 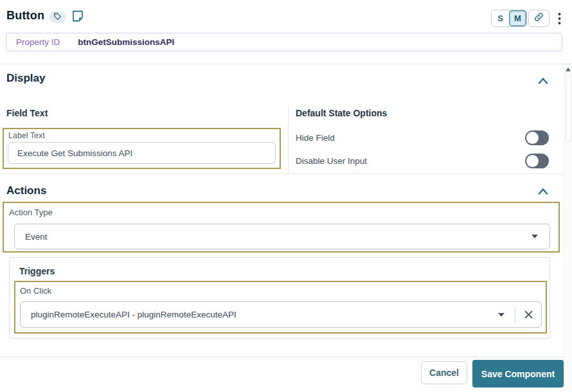 What do you see at coordinates (284, 42) in the screenshot?
I see `property-id-bar: Property ID btnGetSubmissionsAPI` at bounding box center [284, 42].